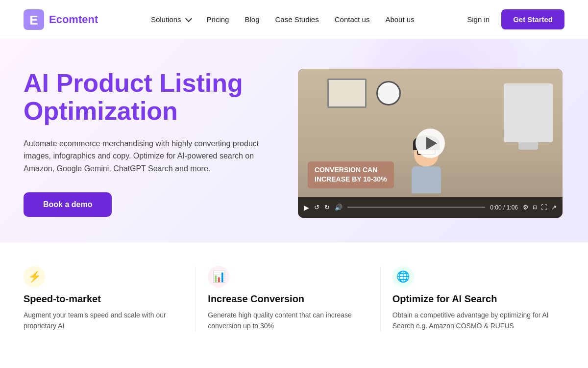 This screenshot has width=588, height=368. Describe the element at coordinates (171, 20) in the screenshot. I see `nav-link-solutions: Solutions` at that location.